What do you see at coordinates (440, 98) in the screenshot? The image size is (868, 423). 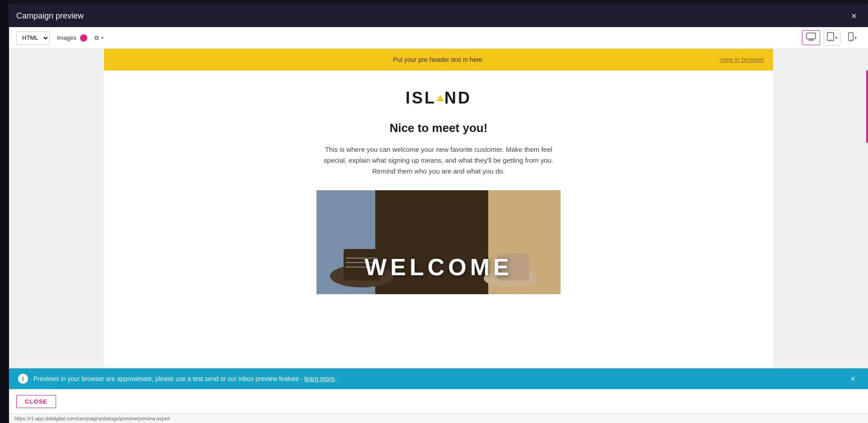 I see `logo-triangle` at bounding box center [440, 98].